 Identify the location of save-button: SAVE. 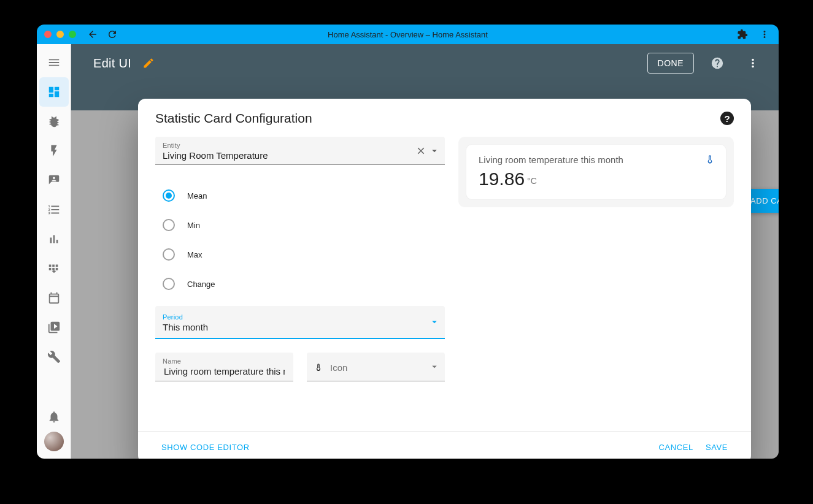
(717, 448).